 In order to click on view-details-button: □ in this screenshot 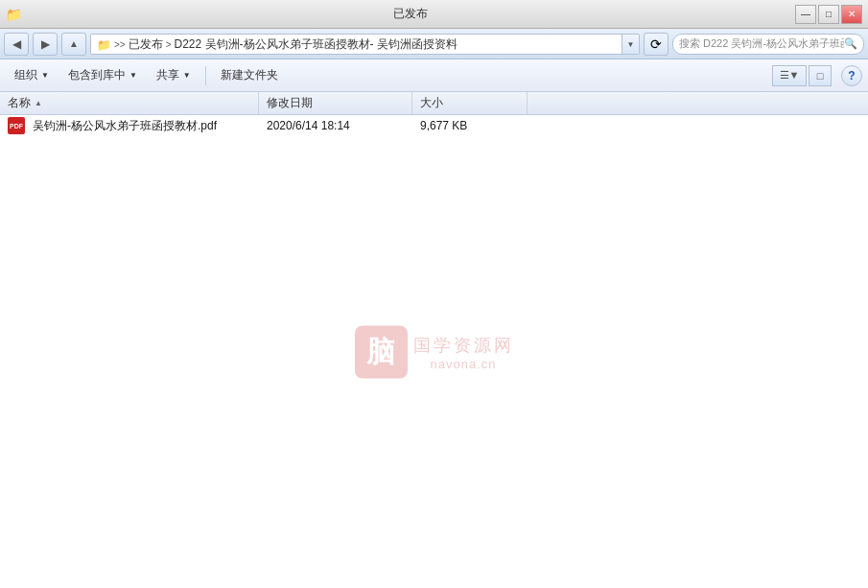, I will do `click(820, 76)`.